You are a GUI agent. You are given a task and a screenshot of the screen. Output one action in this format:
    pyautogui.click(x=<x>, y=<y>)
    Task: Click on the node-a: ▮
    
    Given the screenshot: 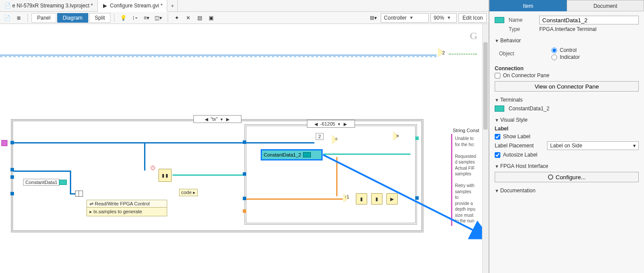 What is the action you would take?
    pyautogui.click(x=362, y=199)
    